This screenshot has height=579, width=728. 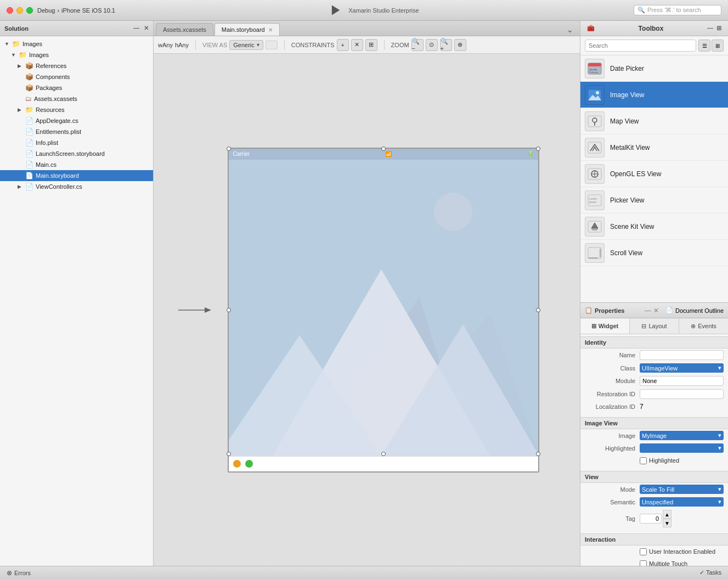 I want to click on toolbox-item-scroll: Scroll View, so click(x=654, y=253).